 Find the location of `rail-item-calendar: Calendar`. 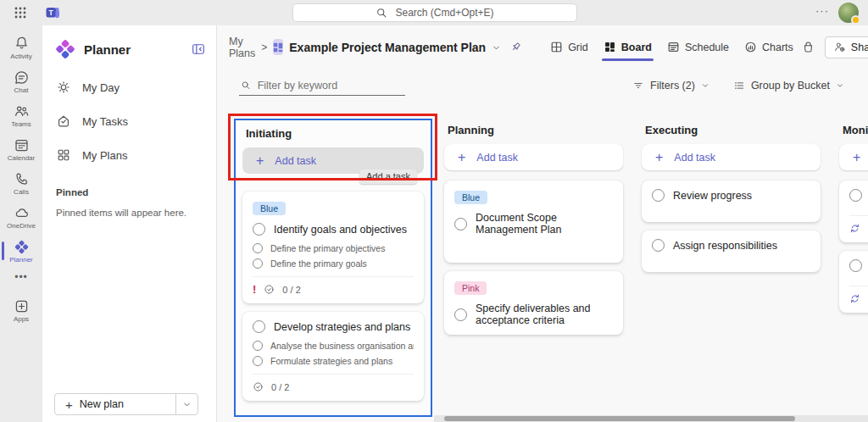

rail-item-calendar: Calendar is located at coordinates (21, 149).